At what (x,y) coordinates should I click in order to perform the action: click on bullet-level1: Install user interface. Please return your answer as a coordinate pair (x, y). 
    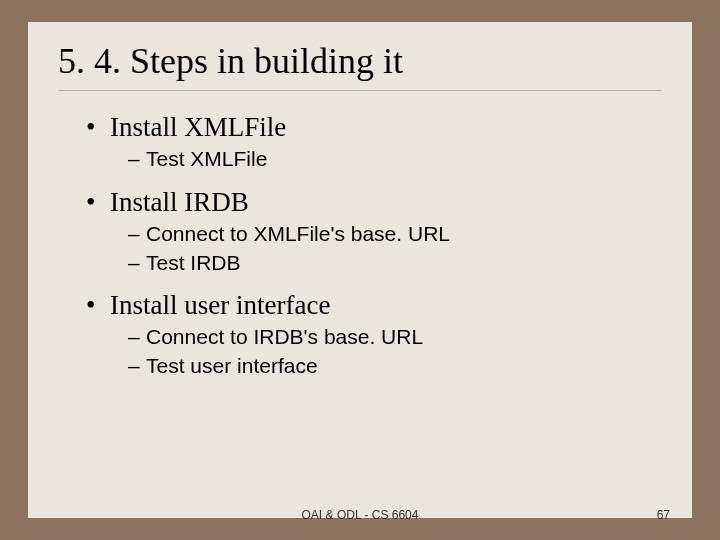
    Looking at the image, I should click on (374, 305).